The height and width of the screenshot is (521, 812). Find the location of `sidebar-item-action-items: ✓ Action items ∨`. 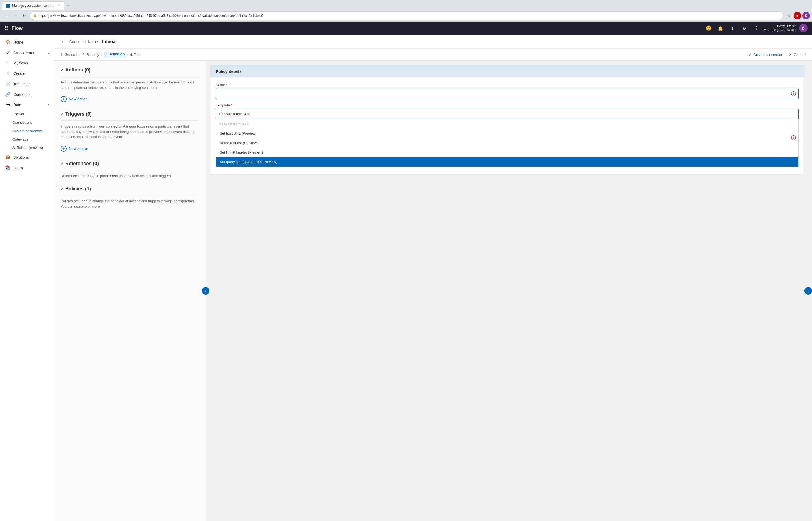

sidebar-item-action-items: ✓ Action items ∨ is located at coordinates (27, 53).